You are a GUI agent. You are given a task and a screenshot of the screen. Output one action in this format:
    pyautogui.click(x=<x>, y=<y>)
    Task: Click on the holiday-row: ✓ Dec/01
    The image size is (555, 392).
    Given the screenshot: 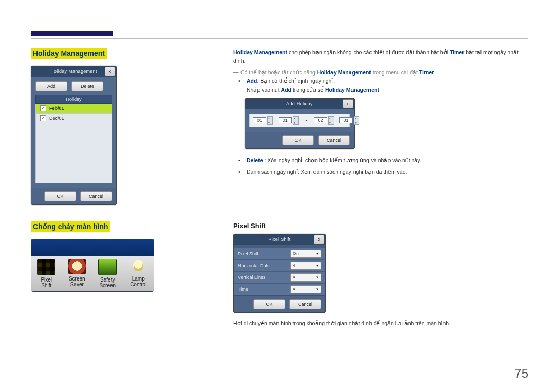 What is the action you would take?
    pyautogui.click(x=74, y=118)
    